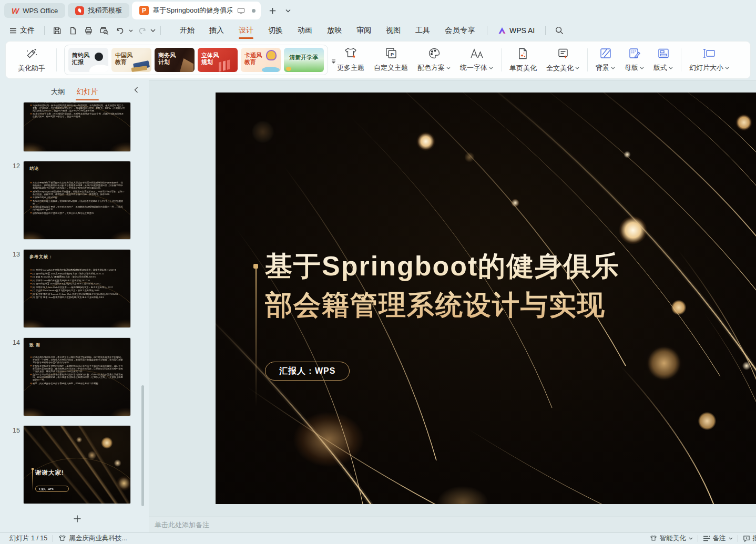  I want to click on theme-gallery-expand-button, so click(333, 61).